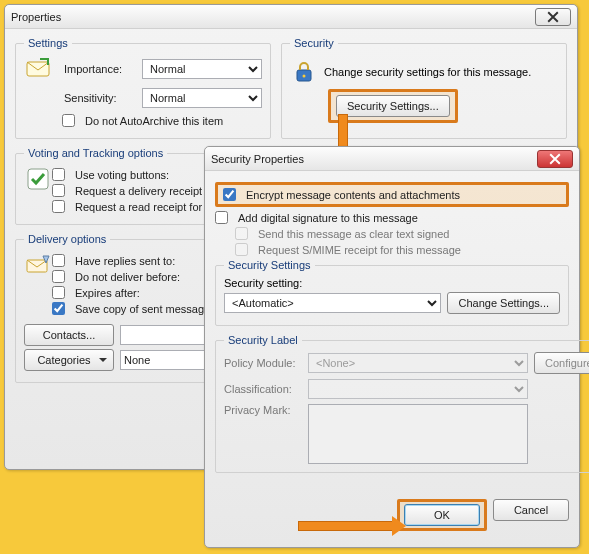  Describe the element at coordinates (125, 261) in the screenshot. I see `replies-label: Have replies sent to:` at that location.